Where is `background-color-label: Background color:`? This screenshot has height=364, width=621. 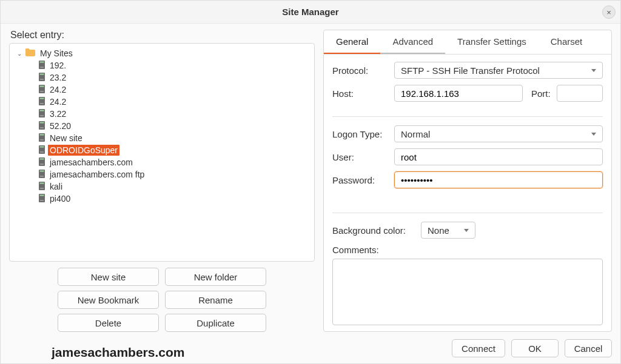
background-color-label: Background color: is located at coordinates (374, 230).